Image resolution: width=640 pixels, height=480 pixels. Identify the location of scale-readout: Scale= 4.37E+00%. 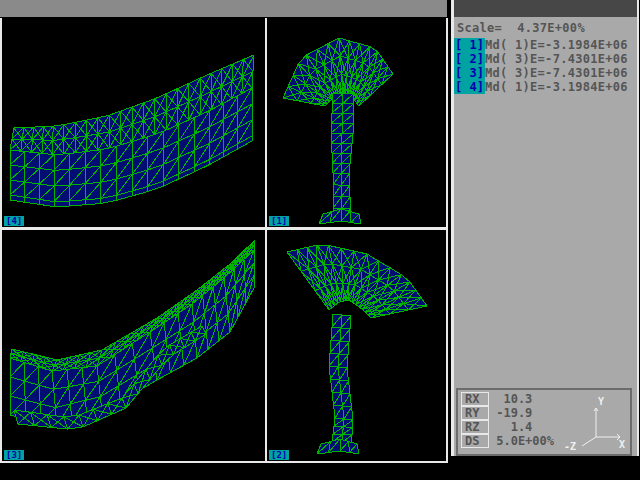
(546, 28).